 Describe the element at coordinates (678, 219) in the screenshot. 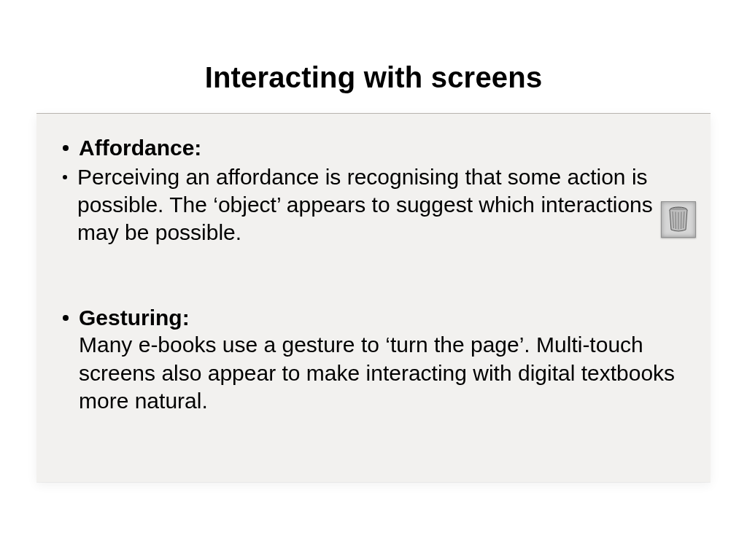

I see `trash-can-icon` at that location.